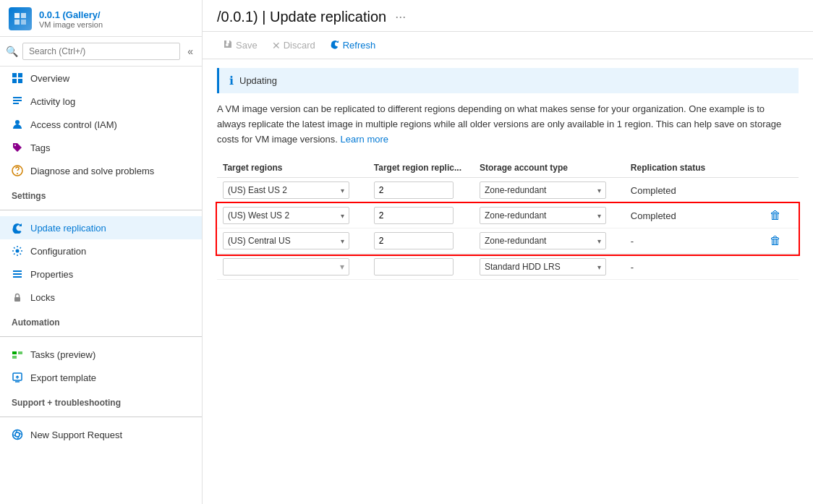 The image size is (813, 504). Describe the element at coordinates (17, 124) in the screenshot. I see `iam-icon` at that location.